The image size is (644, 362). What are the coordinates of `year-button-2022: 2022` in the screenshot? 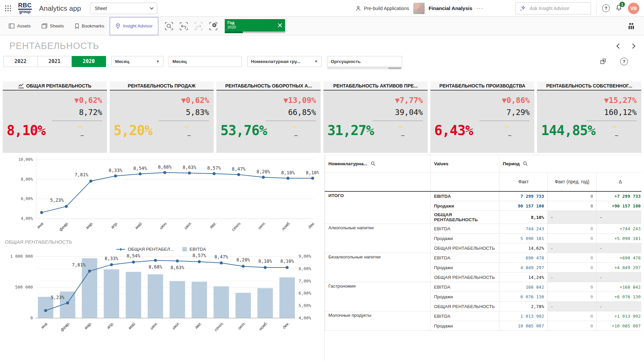 It's located at (20, 62).